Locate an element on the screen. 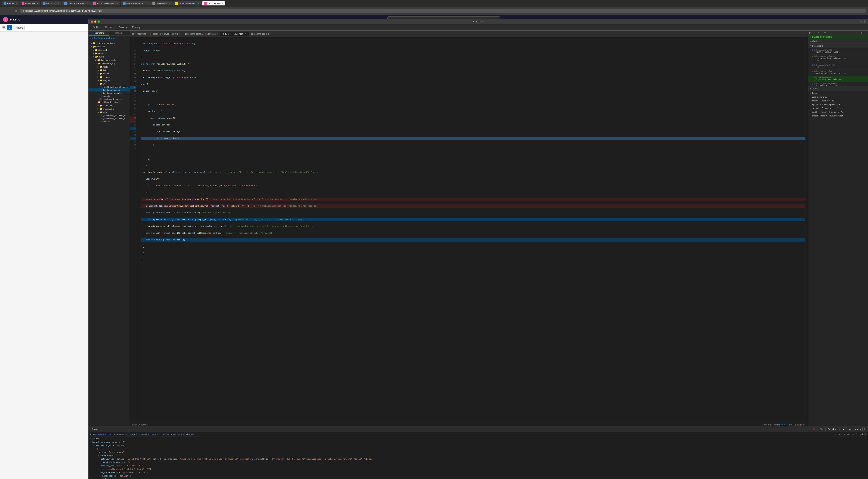 The width and height of the screenshot is (868, 479). close-tab-policies: × is located at coordinates (16, 3).